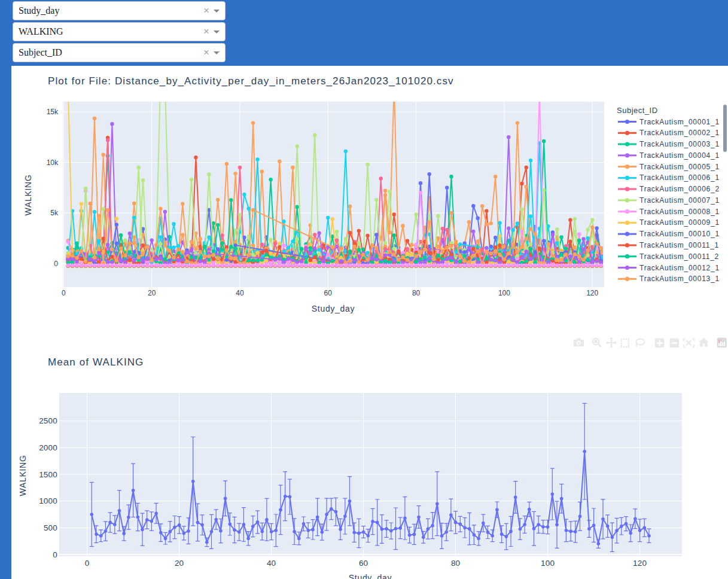 The width and height of the screenshot is (728, 579). Describe the element at coordinates (680, 144) in the screenshot. I see `svg-text: TrackAutism_00003_1` at that location.